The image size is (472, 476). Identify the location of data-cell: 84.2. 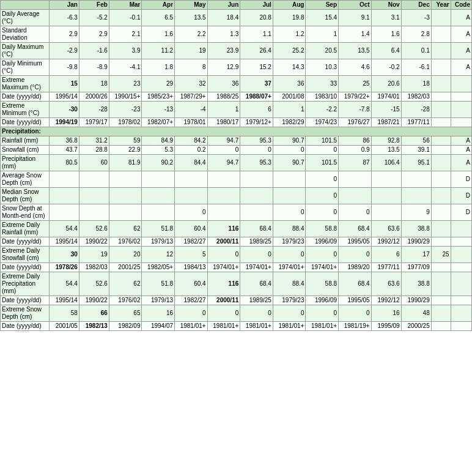
(191, 141).